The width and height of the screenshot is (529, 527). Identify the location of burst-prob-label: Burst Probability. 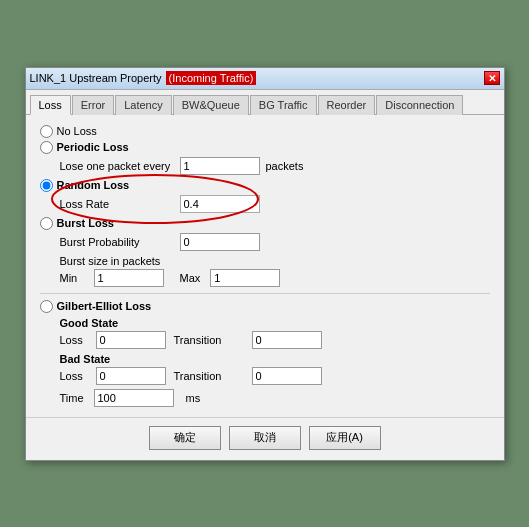
(120, 242).